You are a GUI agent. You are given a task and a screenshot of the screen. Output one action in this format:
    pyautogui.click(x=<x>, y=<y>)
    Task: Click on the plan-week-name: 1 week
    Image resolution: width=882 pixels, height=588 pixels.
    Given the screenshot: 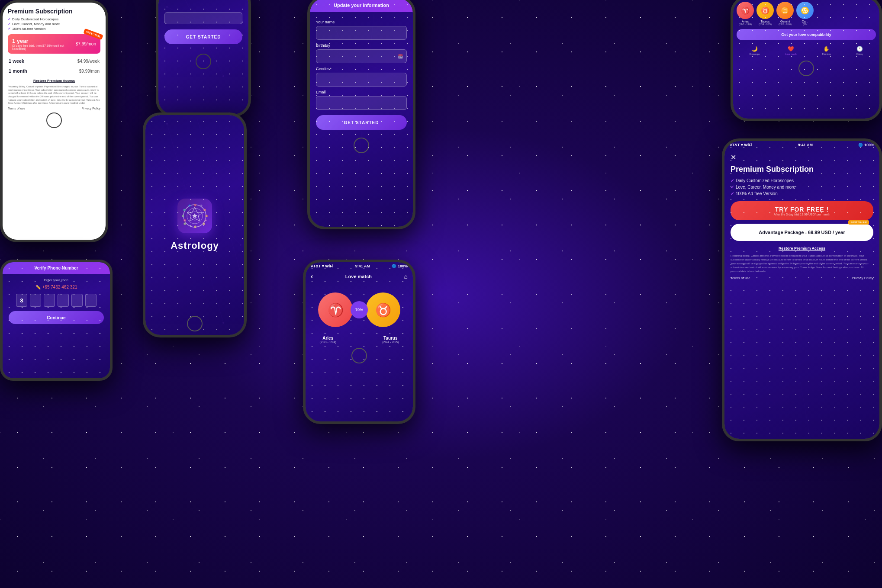 What is the action you would take?
    pyautogui.click(x=16, y=61)
    